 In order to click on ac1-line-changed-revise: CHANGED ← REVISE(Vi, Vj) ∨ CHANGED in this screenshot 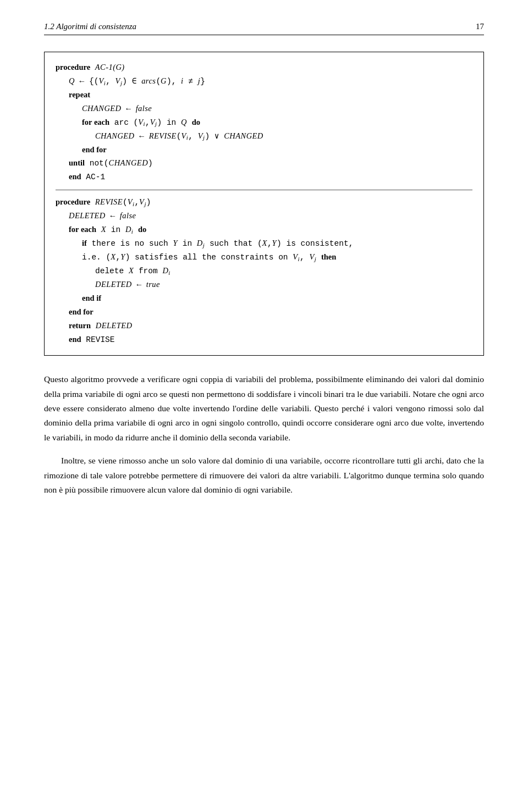, I will do `click(264, 136)`.